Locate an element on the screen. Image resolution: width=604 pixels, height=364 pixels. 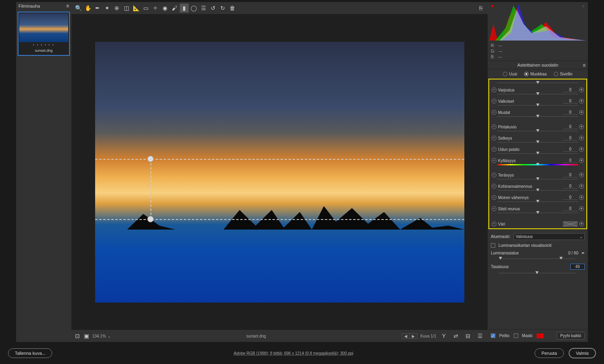
spot-heal-icon: ✧ is located at coordinates (155, 8).